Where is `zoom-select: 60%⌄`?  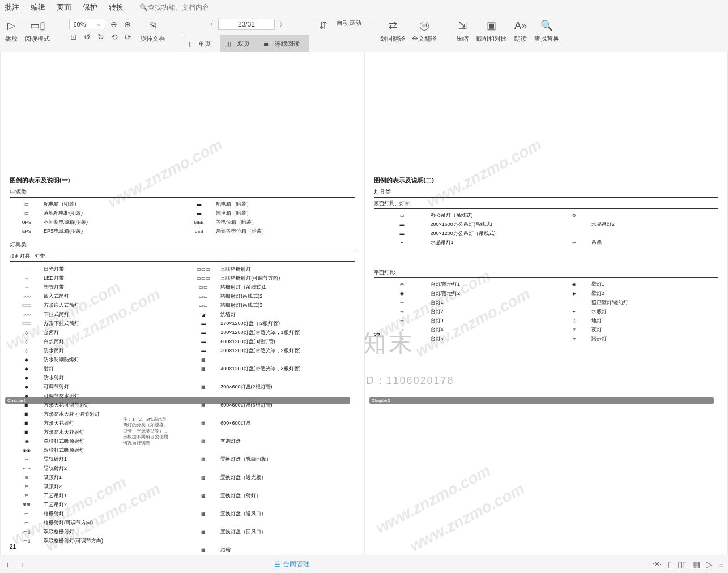
zoom-select: 60%⌄ is located at coordinates (87, 24).